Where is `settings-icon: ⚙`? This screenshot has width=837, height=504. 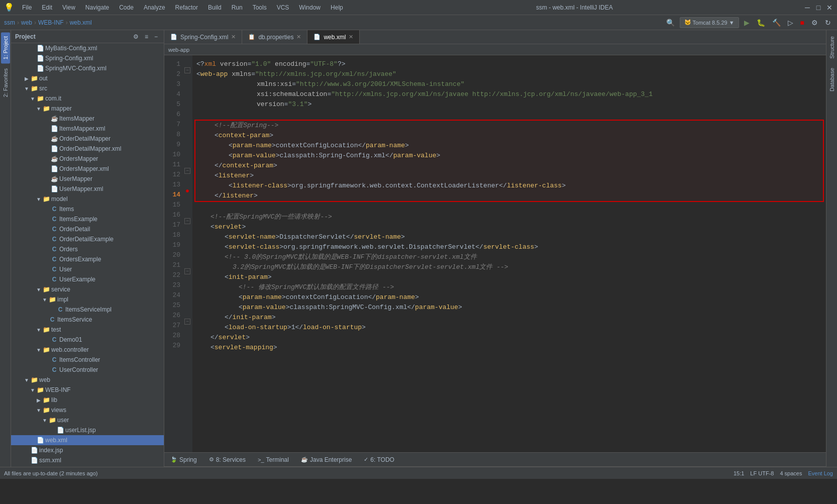
settings-icon: ⚙ is located at coordinates (815, 23).